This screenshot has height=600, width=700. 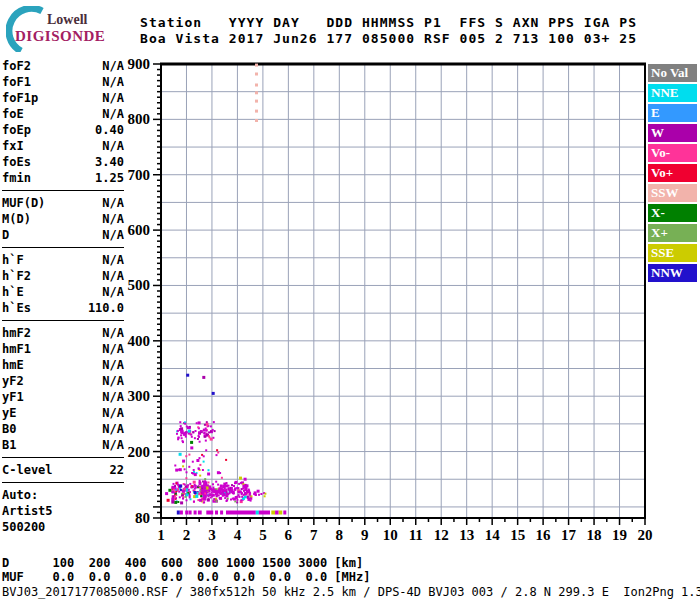 I want to click on y-tick-label: 400, so click(x=140, y=341).